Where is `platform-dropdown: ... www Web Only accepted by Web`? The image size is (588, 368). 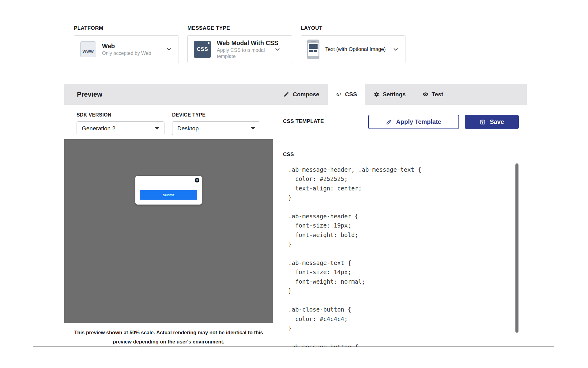
platform-dropdown: ... www Web Only accepted by Web is located at coordinates (126, 49).